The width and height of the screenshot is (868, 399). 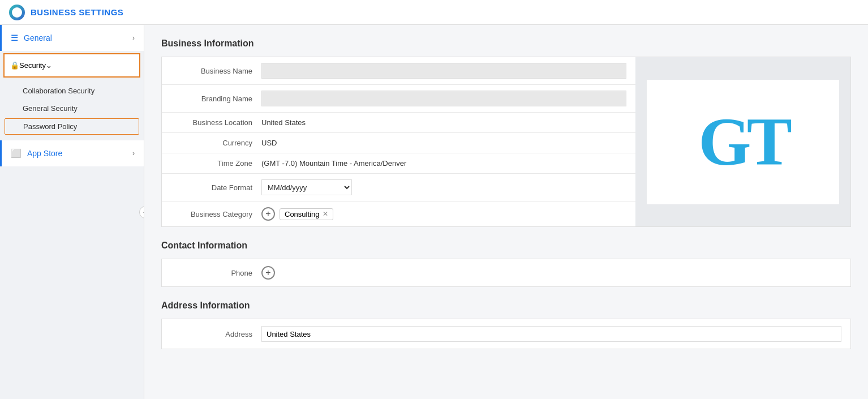 What do you see at coordinates (144, 212) in the screenshot?
I see `collapse-icon: ◀` at bounding box center [144, 212].